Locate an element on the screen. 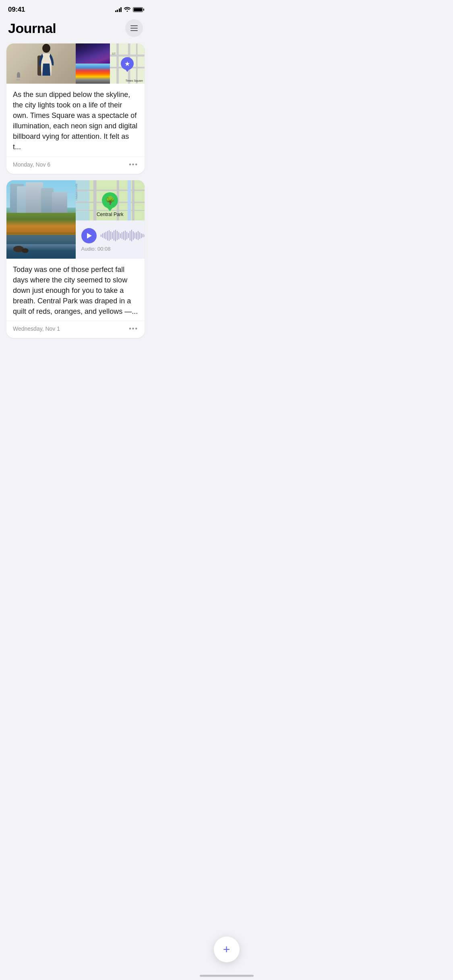 The image size is (453, 980). more-options-button: ••• is located at coordinates (134, 165).